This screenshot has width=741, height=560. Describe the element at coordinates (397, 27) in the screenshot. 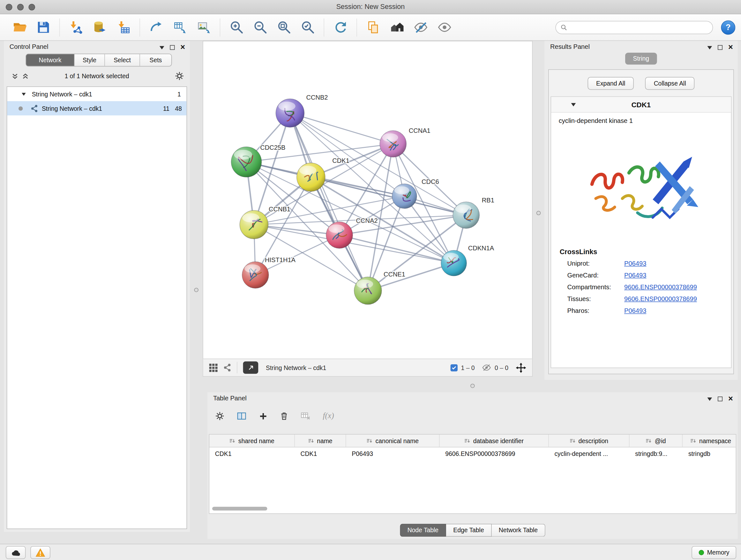

I see `neighborhood-button` at that location.